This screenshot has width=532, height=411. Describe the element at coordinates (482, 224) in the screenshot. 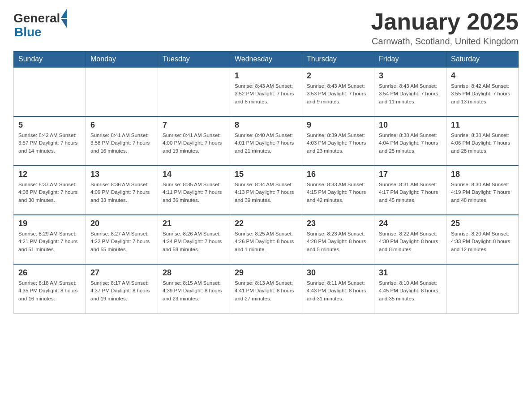

I see `day-number: 25` at that location.